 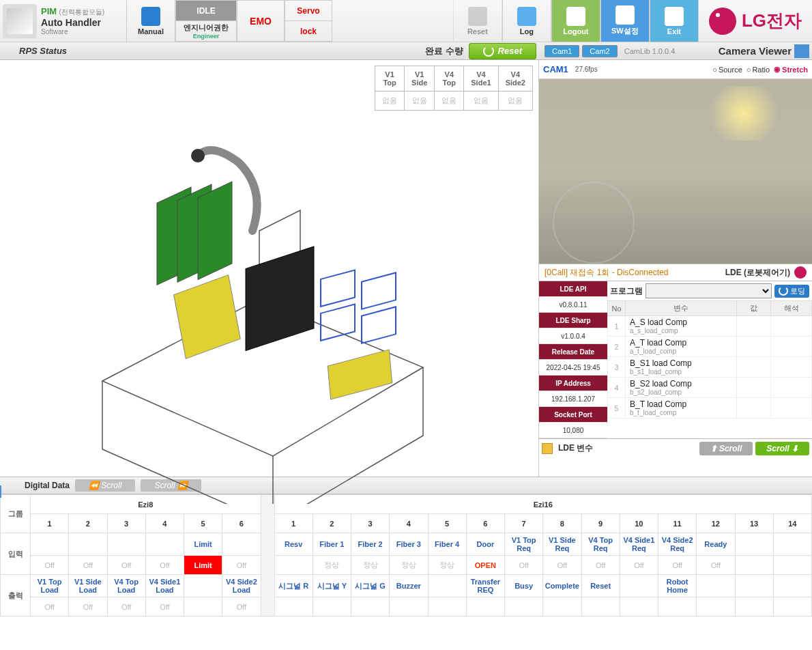 What do you see at coordinates (524, 545) in the screenshot?
I see `dd-cell: V1 Top Req` at bounding box center [524, 545].